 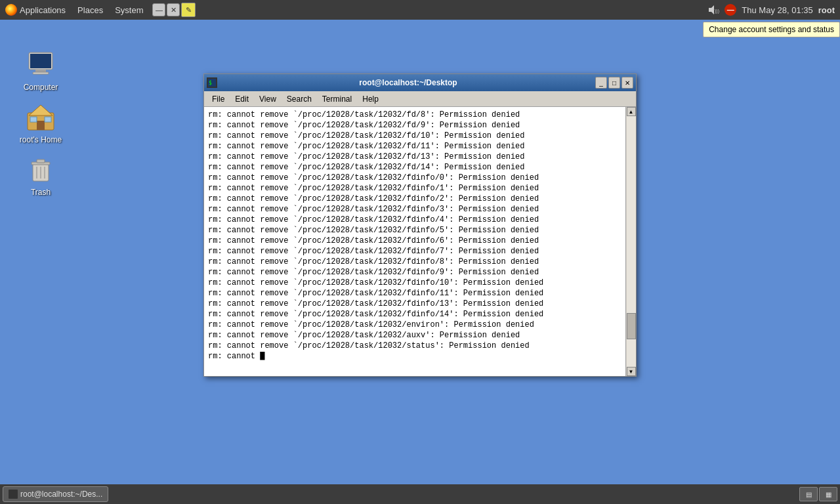 What do you see at coordinates (129, 10) in the screenshot?
I see `system-menu-button: System` at bounding box center [129, 10].